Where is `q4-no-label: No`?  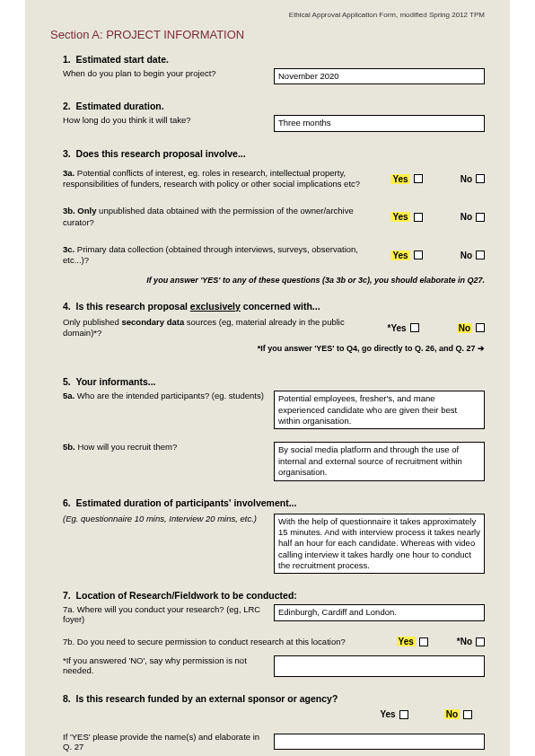
q4-no-label: No is located at coordinates (465, 329).